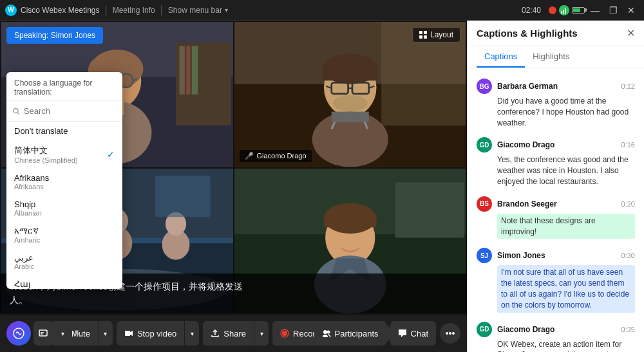 Image resolution: width=644 pixels, height=352 pixels. Describe the element at coordinates (64, 181) in the screenshot. I see `lang-item-afrikaans: Afrikaans Afrikaans` at that location.